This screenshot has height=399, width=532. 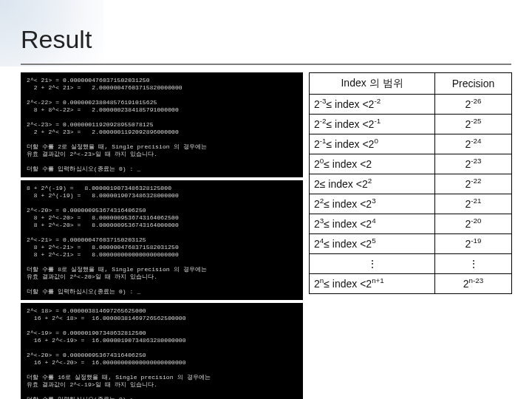 What do you see at coordinates (411, 244) in the screenshot?
I see `table-row: 24≤ index <252-19` at bounding box center [411, 244].